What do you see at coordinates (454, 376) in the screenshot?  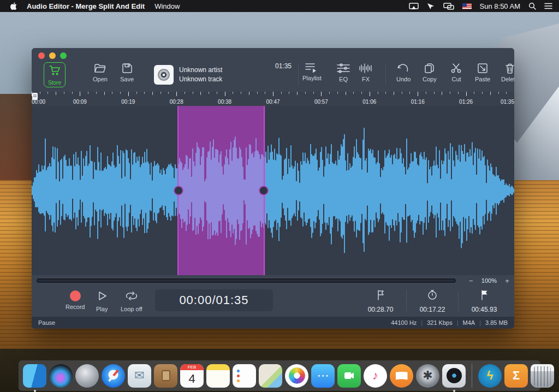 I see `dock-audio-editor-icon` at bounding box center [454, 376].